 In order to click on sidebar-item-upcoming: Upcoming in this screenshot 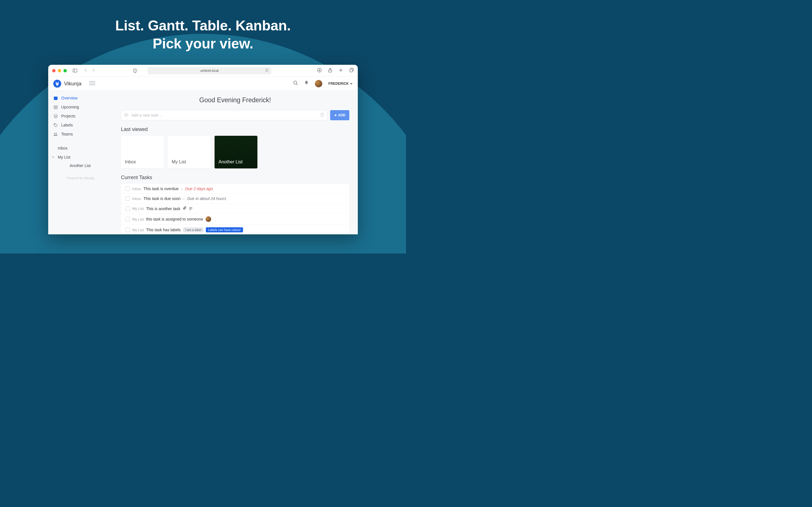, I will do `click(81, 107)`.